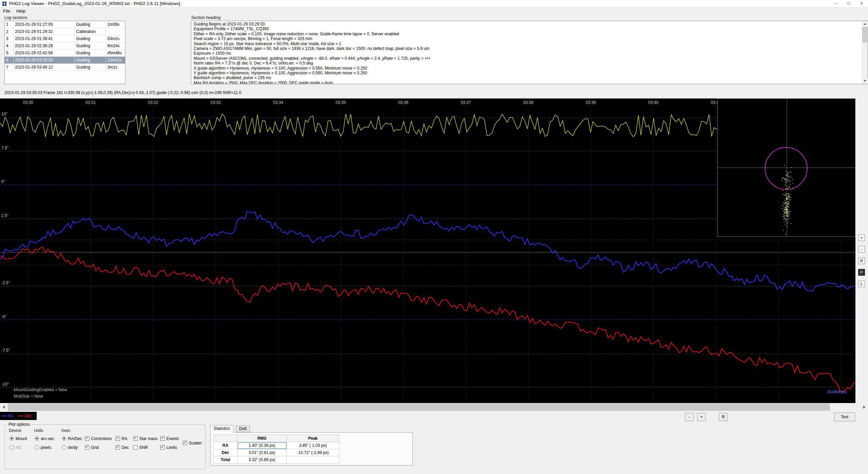 The image size is (868, 474). What do you see at coordinates (313, 445) in the screenshot?
I see `stats-ra-peak-cell: 3.85" ( 1.03 px)` at bounding box center [313, 445].